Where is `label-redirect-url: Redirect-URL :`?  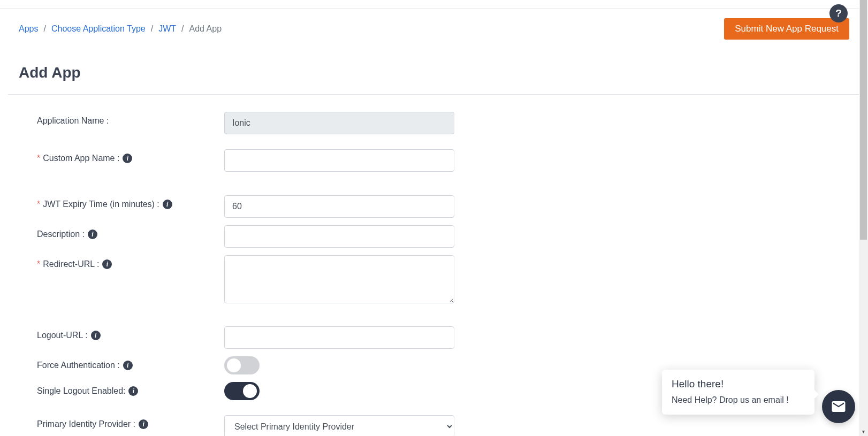
label-redirect-url: Redirect-URL : is located at coordinates (71, 264).